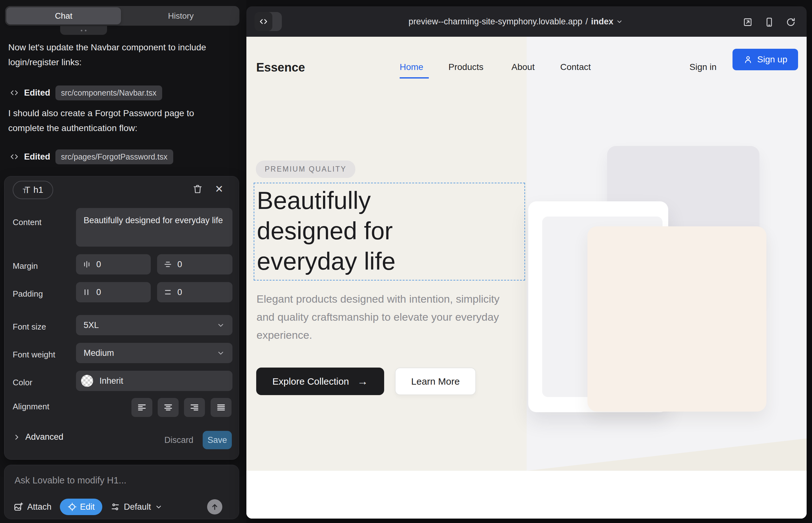 The height and width of the screenshot is (523, 812). What do you see at coordinates (194, 408) in the screenshot?
I see `align-right-button` at bounding box center [194, 408].